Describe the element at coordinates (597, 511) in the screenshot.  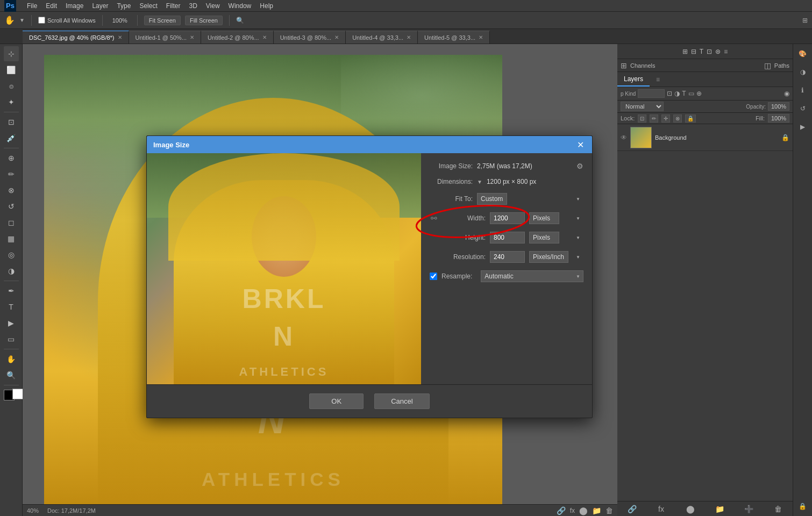
I see `folder-icon: 📁` at that location.